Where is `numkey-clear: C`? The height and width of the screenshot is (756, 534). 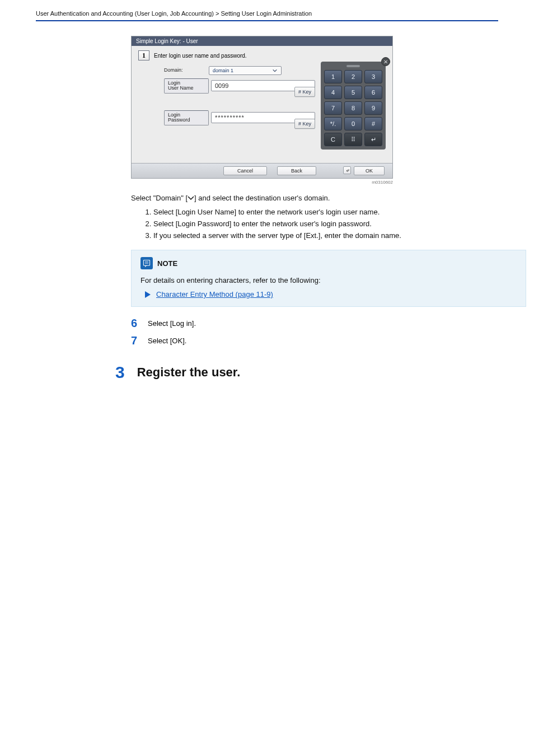
numkey-clear: C is located at coordinates (333, 139).